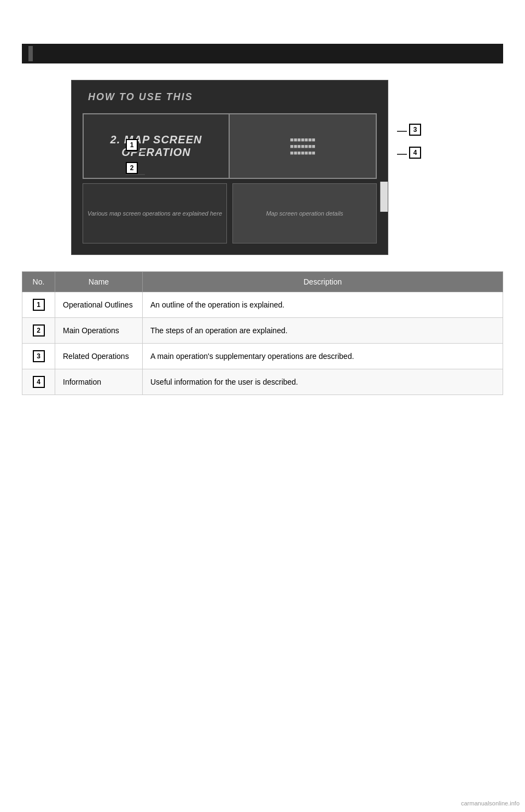 This screenshot has height=812, width=525. What do you see at coordinates (262, 382) in the screenshot?
I see `table-row: 4 Information Useful information for the…` at bounding box center [262, 382].